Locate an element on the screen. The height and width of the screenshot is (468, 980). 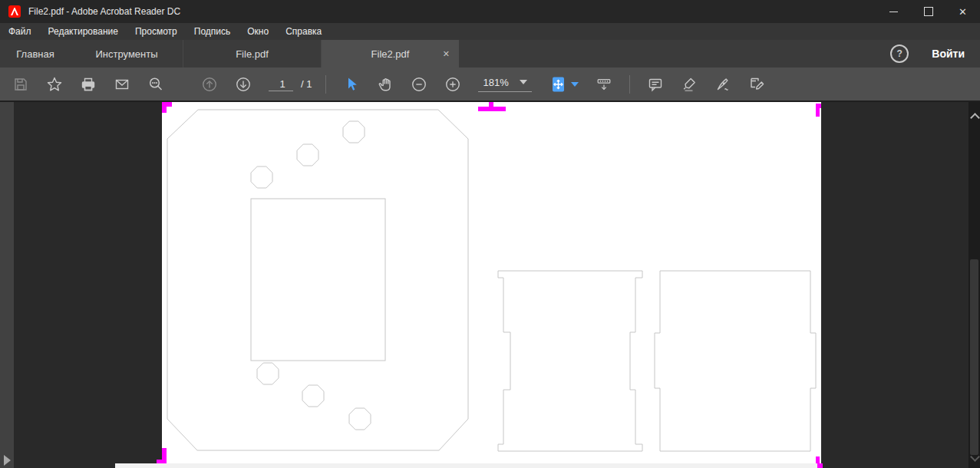
select-tool-icon is located at coordinates (351, 84).